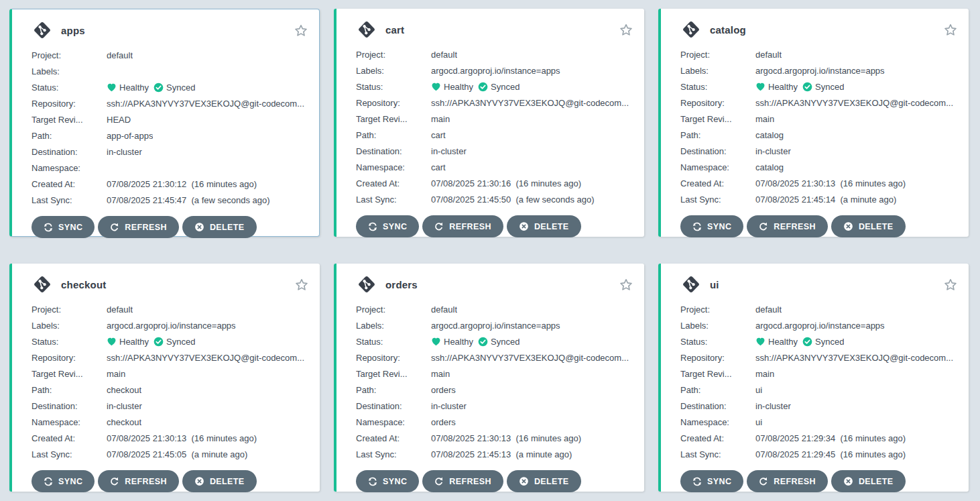  What do you see at coordinates (393, 358) in the screenshot?
I see `field-label-repository: Repository:` at bounding box center [393, 358].